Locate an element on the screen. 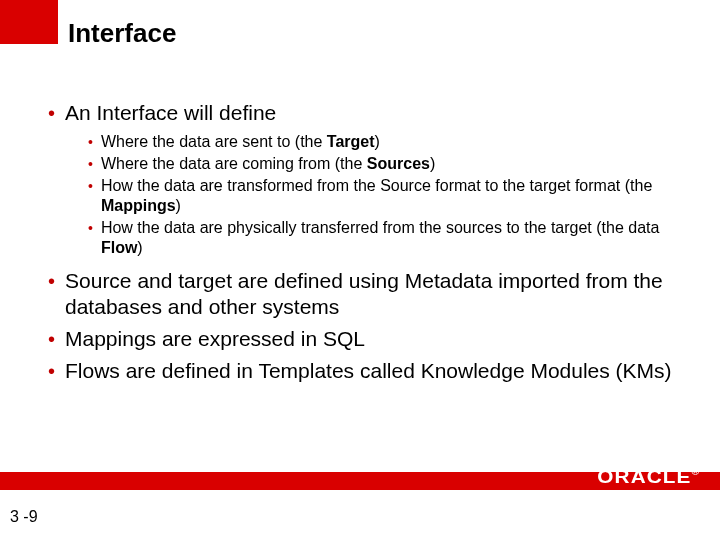 This screenshot has width=720, height=540. page-number: 3 -9 is located at coordinates (24, 517).